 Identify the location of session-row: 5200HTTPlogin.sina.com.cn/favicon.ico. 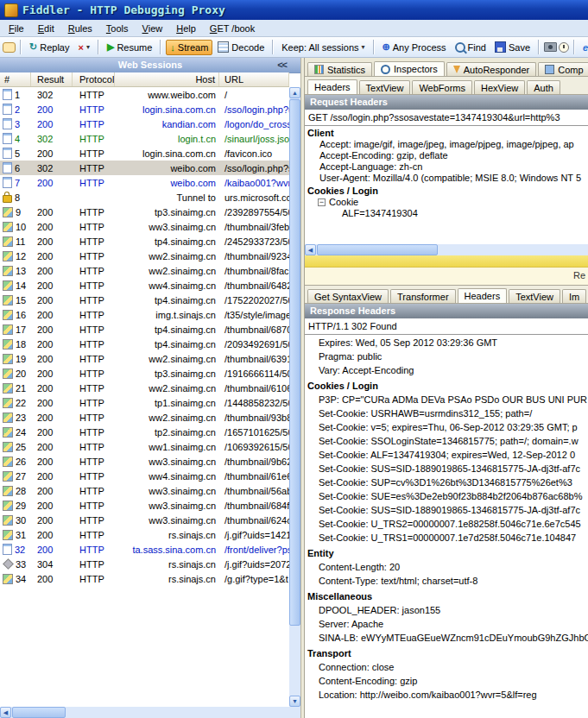
(145, 154).